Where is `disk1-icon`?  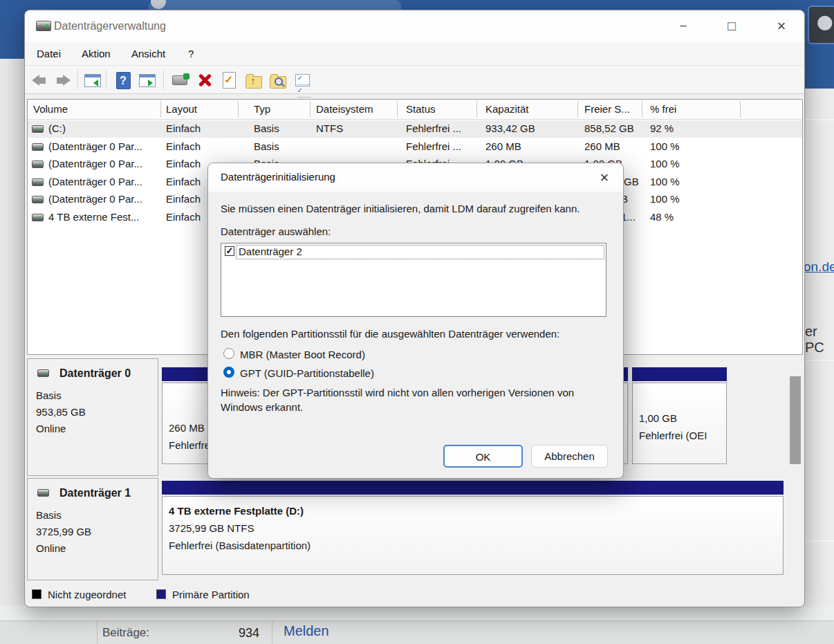 disk1-icon is located at coordinates (43, 493).